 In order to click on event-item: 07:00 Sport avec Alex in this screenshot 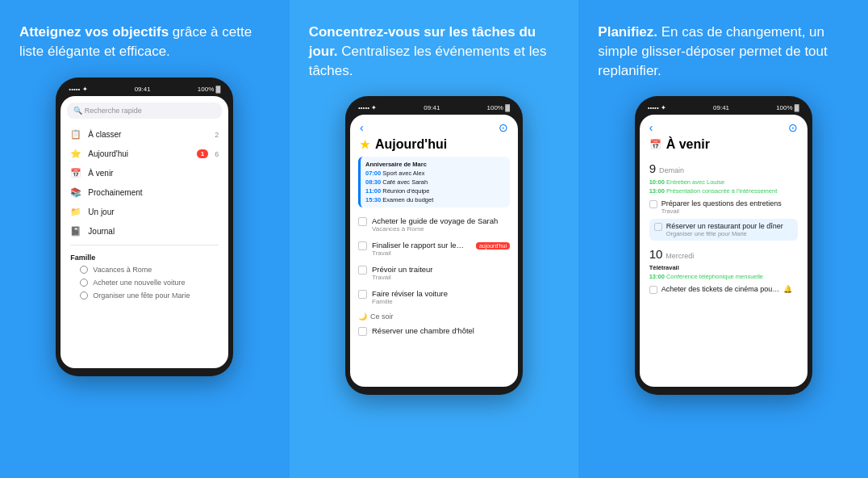, I will do `click(436, 173)`.